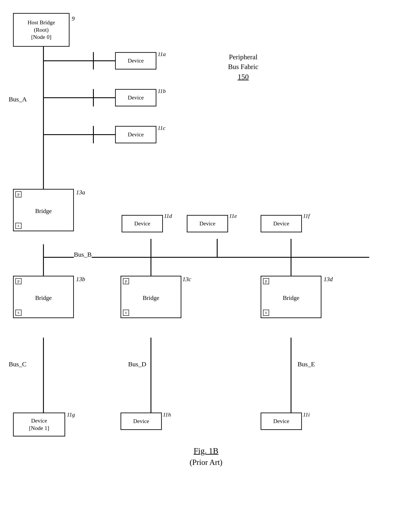  What do you see at coordinates (206, 462) in the screenshot?
I see `fig-sub: (Prior Art)` at bounding box center [206, 462].